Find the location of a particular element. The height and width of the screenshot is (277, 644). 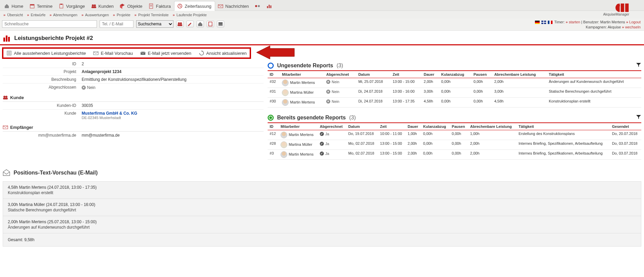

toolbar-doc-icon is located at coordinates (210, 24).